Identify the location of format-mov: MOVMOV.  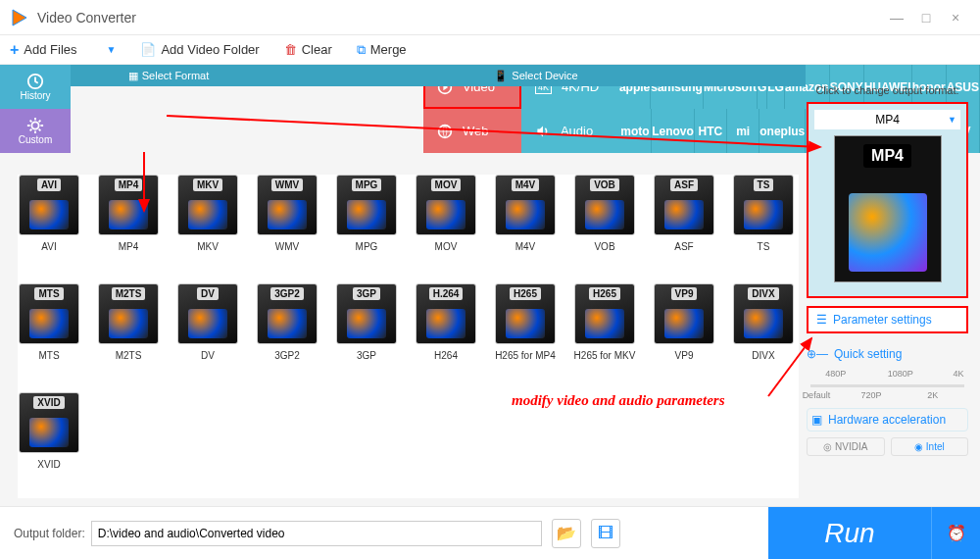
(446, 221).